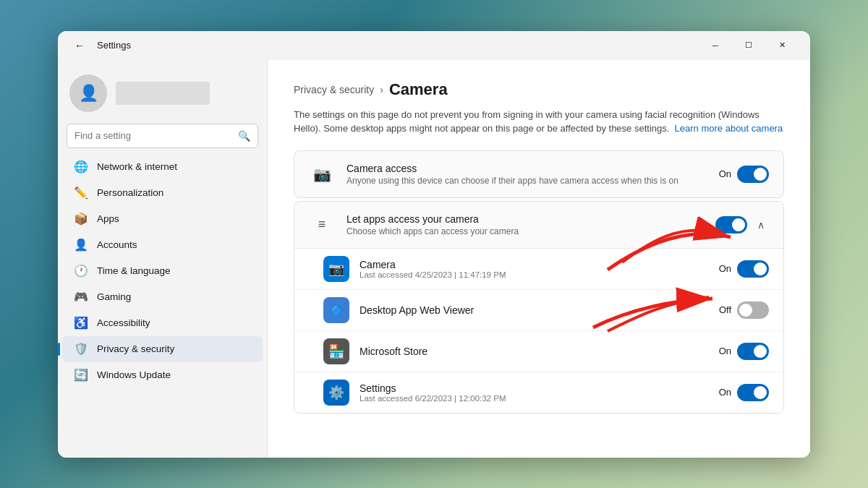  I want to click on camera-app-toggle, so click(753, 269).